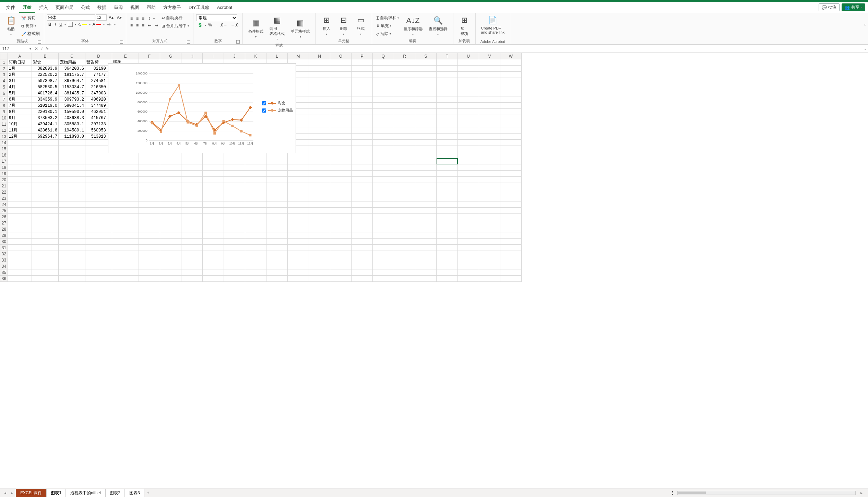 The width and height of the screenshot is (868, 497). Describe the element at coordinates (20, 87) in the screenshot. I see `cell: 4月` at that location.